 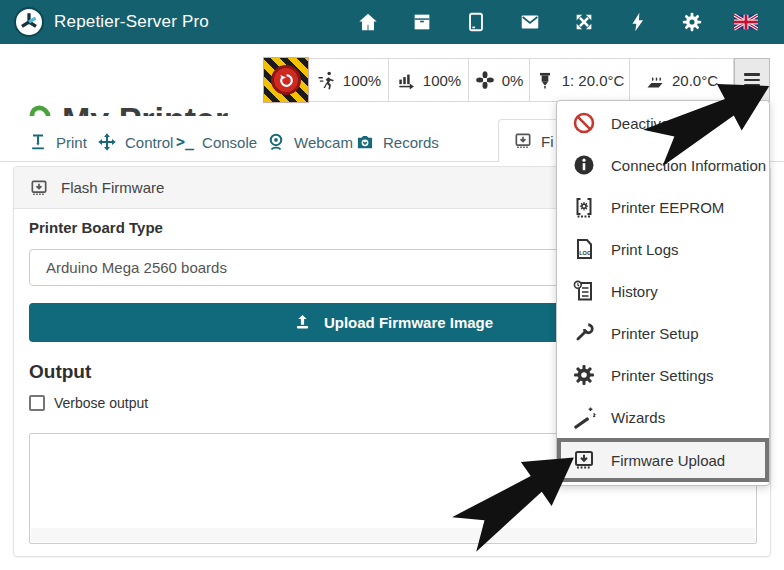 I want to click on wrench-icon, so click(x=584, y=333).